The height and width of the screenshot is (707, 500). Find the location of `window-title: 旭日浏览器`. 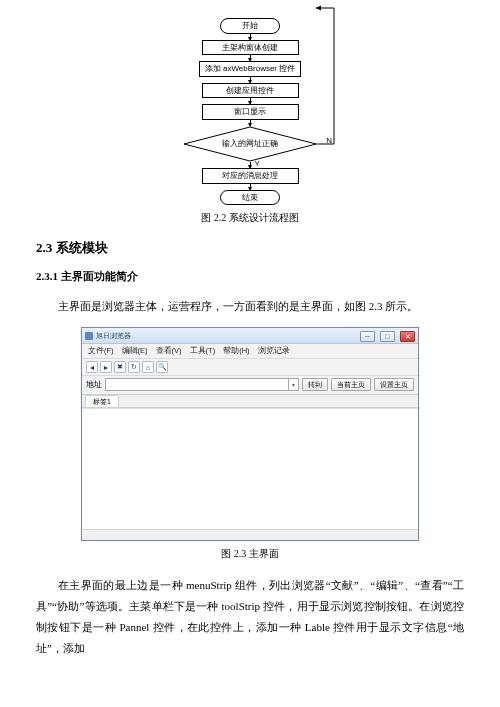

window-title: 旭日浏览器 is located at coordinates (114, 336).